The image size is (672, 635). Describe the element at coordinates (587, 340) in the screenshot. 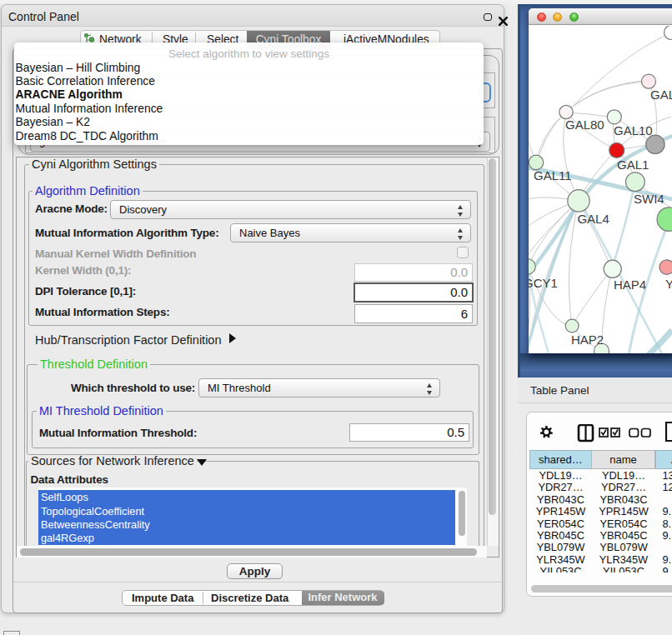

I see `svg-text: HAP2` at that location.